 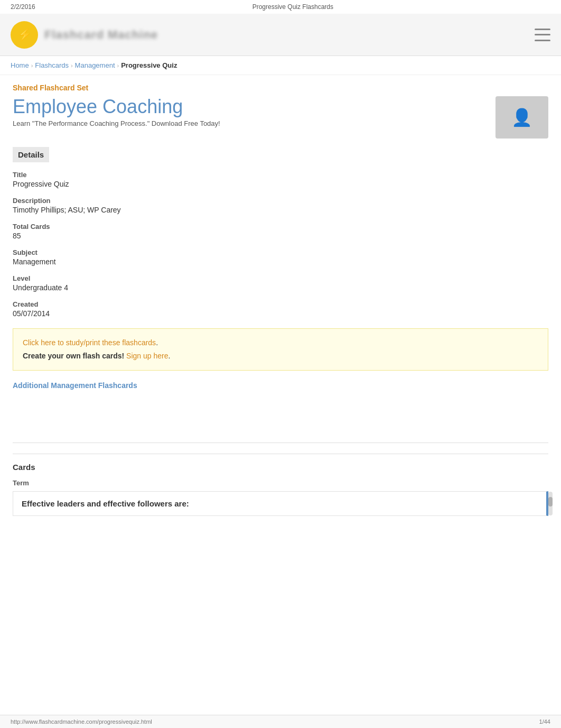 What do you see at coordinates (522, 117) in the screenshot?
I see `promo-image: 👤 ad` at bounding box center [522, 117].